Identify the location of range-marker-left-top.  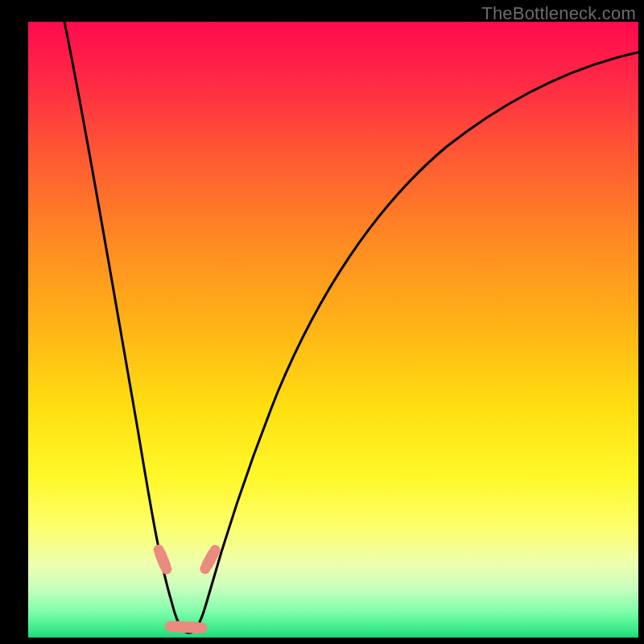
(163, 559).